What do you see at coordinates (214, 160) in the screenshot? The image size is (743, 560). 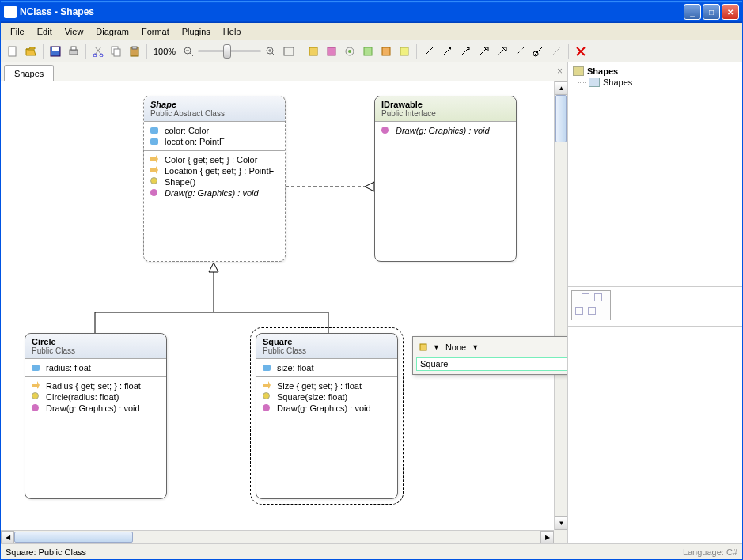 I see `method-row: Color { get; set; } : Color` at bounding box center [214, 160].